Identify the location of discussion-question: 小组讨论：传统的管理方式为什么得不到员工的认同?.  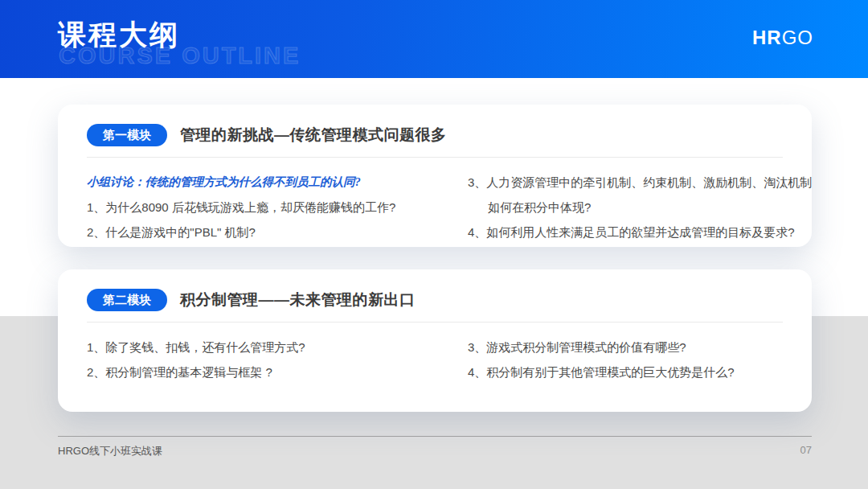
(277, 182).